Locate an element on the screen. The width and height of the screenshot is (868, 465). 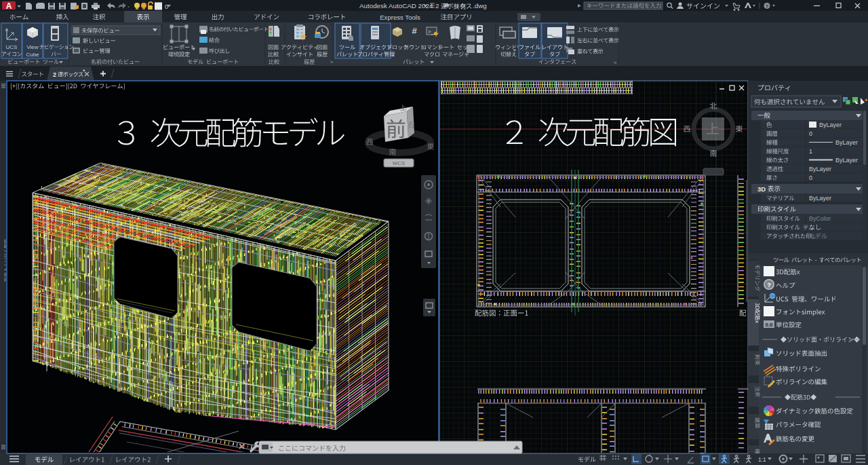
svg-text: Cube is located at coordinates (33, 54).